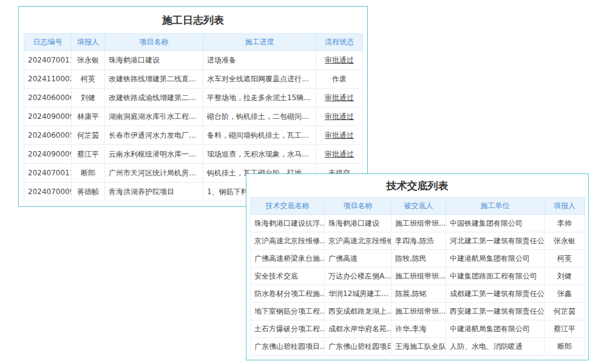 The image size is (607, 364). I want to click on log-col-header-progress: 施工进度, so click(260, 42).